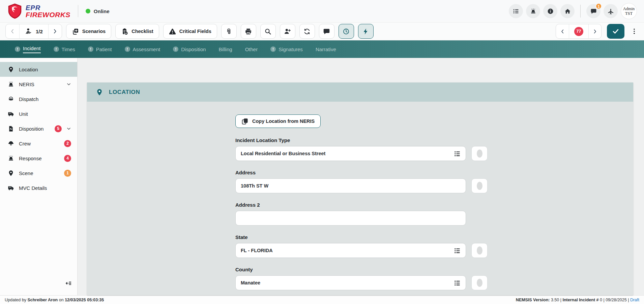 This screenshot has height=304, width=644. Describe the element at coordinates (287, 49) in the screenshot. I see `tab-signatures: ! Signatures` at that location.